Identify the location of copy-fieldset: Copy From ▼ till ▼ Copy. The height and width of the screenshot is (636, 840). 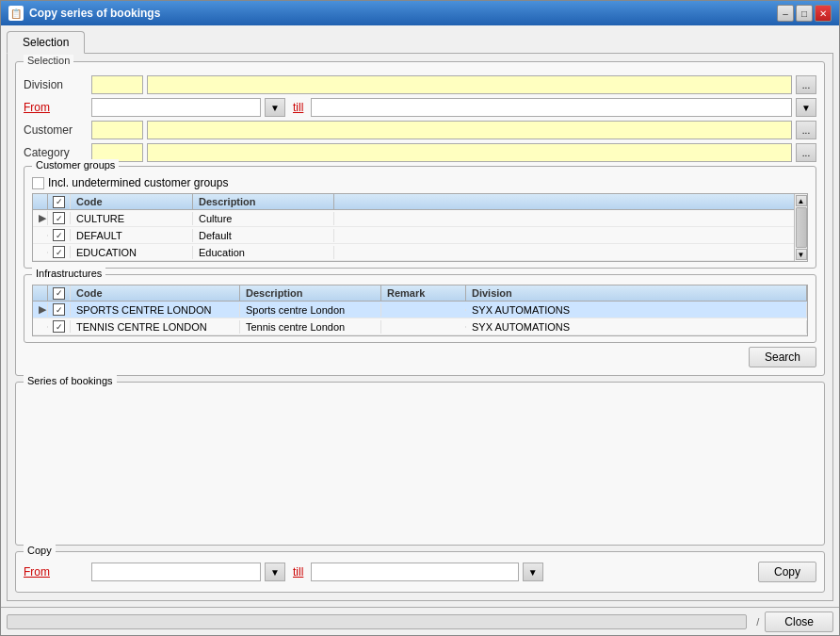
(420, 572).